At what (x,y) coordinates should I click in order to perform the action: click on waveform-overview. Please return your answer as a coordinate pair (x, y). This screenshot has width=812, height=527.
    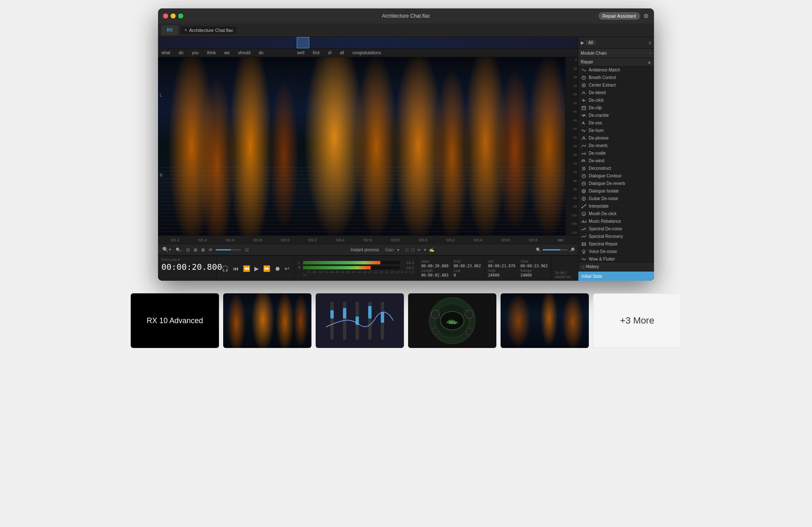
    Looking at the image, I should click on (368, 43).